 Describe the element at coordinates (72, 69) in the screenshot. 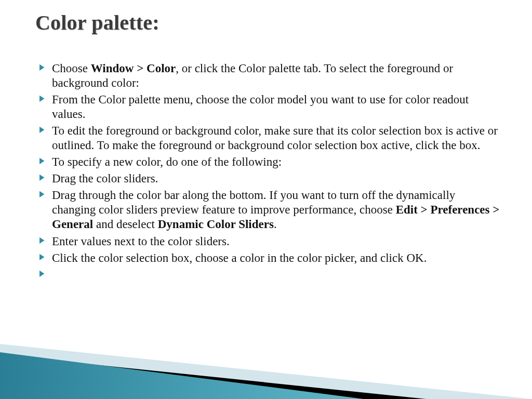

I see `text: Choose` at that location.